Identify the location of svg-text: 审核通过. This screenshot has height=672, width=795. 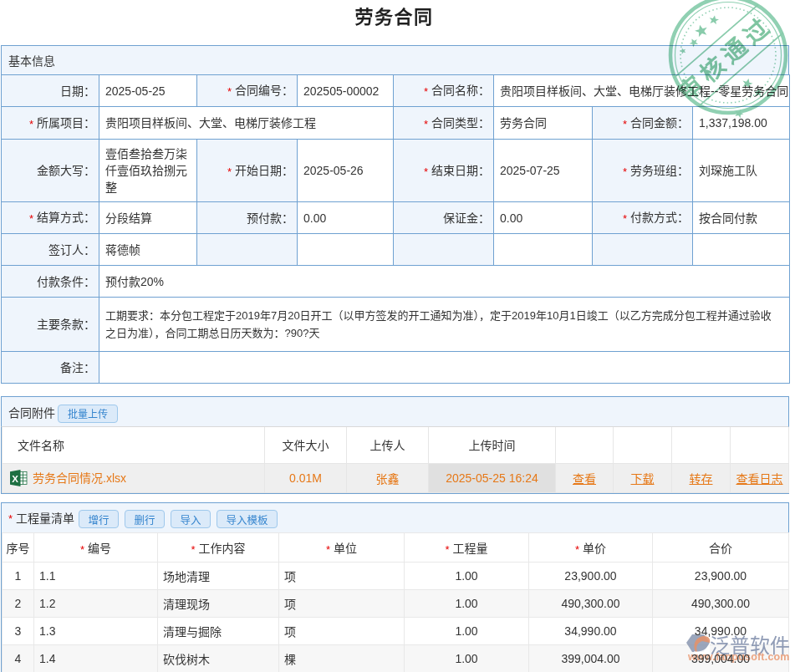
(726, 59).